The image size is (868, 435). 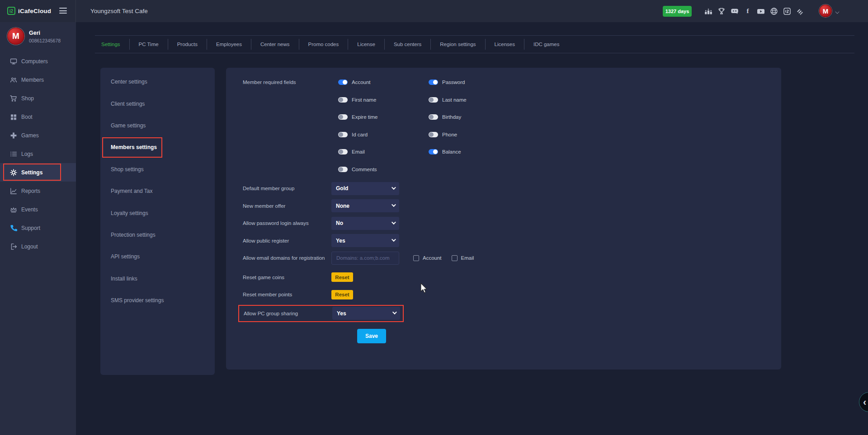 I want to click on tab-promo-codes: Promo codes, so click(x=324, y=44).